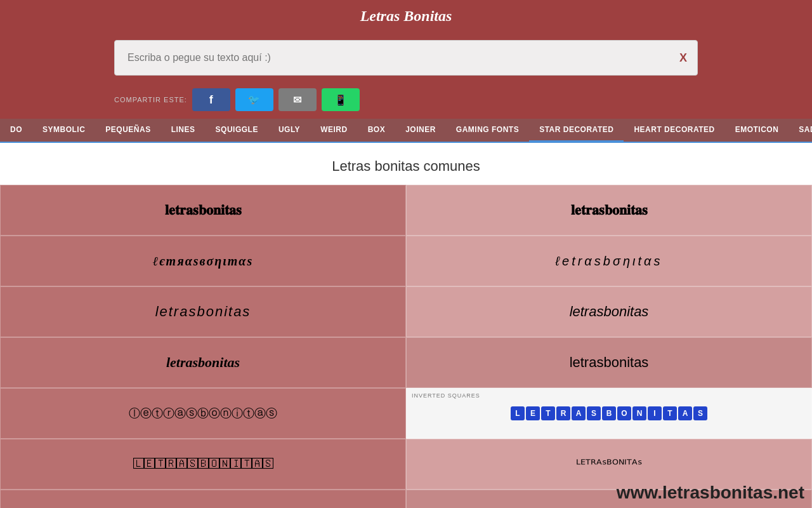 The height and width of the screenshot is (508, 812). What do you see at coordinates (624, 413) in the screenshot?
I see `badge-O: O` at bounding box center [624, 413].